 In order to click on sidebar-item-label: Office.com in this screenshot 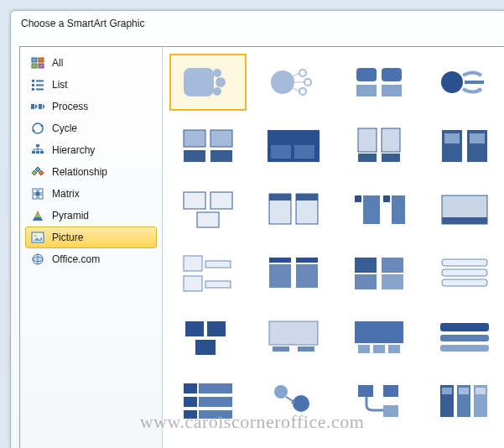, I will do `click(75, 259)`.